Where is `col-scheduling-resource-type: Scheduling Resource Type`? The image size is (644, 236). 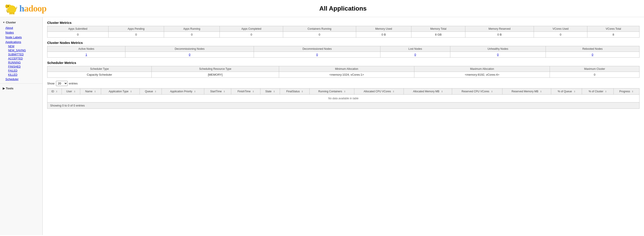
col-scheduling-resource-type: Scheduling Resource Type is located at coordinates (216, 69).